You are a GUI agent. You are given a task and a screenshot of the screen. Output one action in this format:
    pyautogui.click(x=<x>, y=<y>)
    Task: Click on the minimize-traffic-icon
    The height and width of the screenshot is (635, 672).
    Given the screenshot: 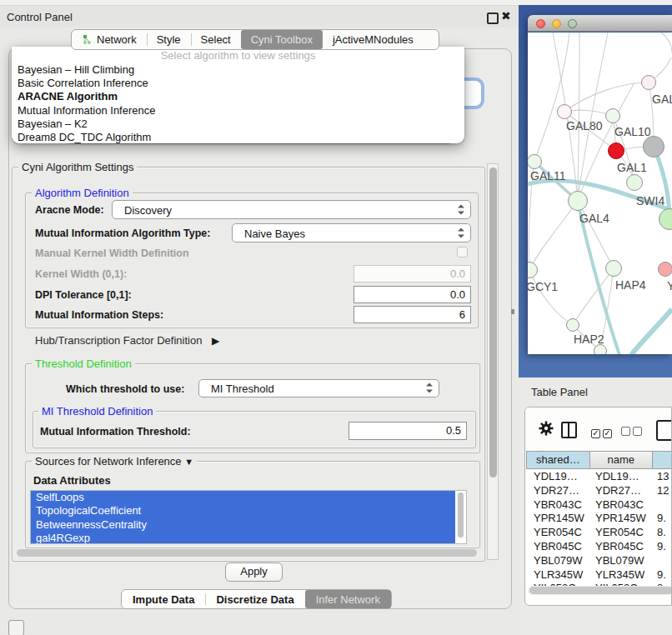 What is the action you would take?
    pyautogui.click(x=557, y=23)
    